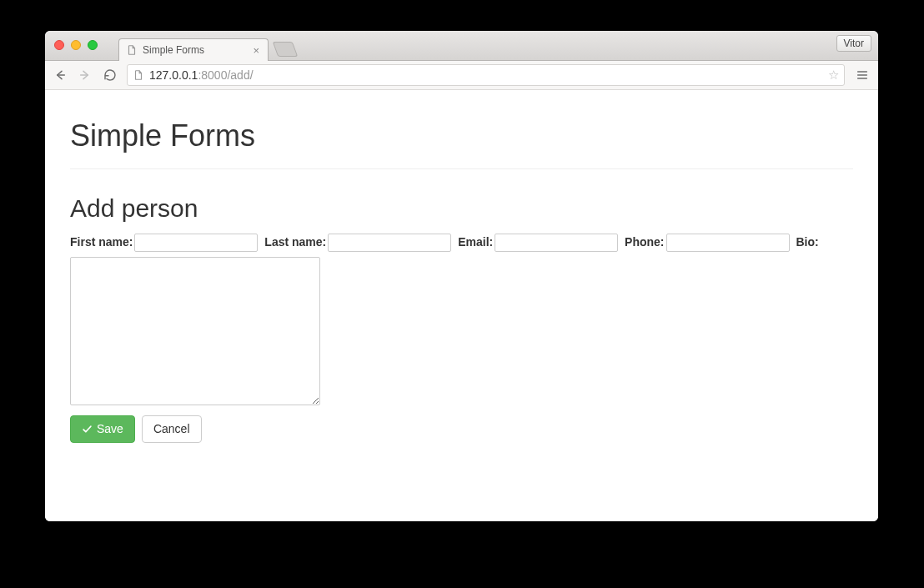  I want to click on page-title: Simple Forms, so click(462, 136).